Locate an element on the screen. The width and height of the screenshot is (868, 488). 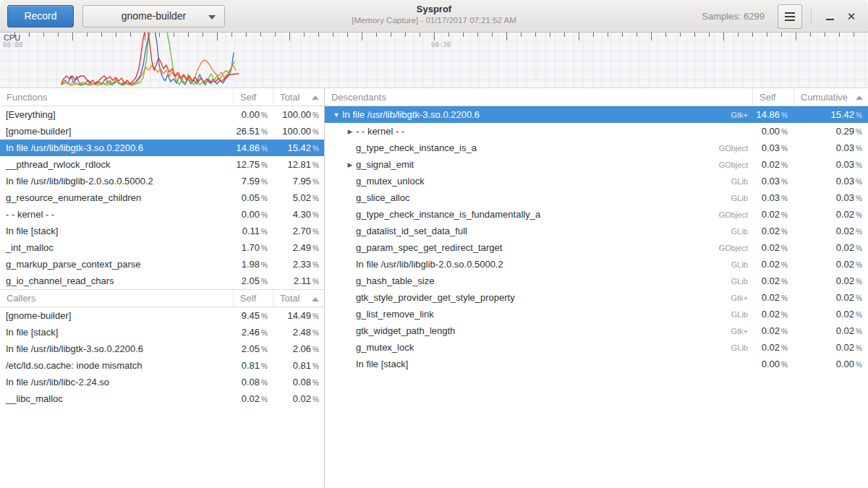
tree-row: ▶- - kernel - -0.00%0.29% is located at coordinates (596, 132).